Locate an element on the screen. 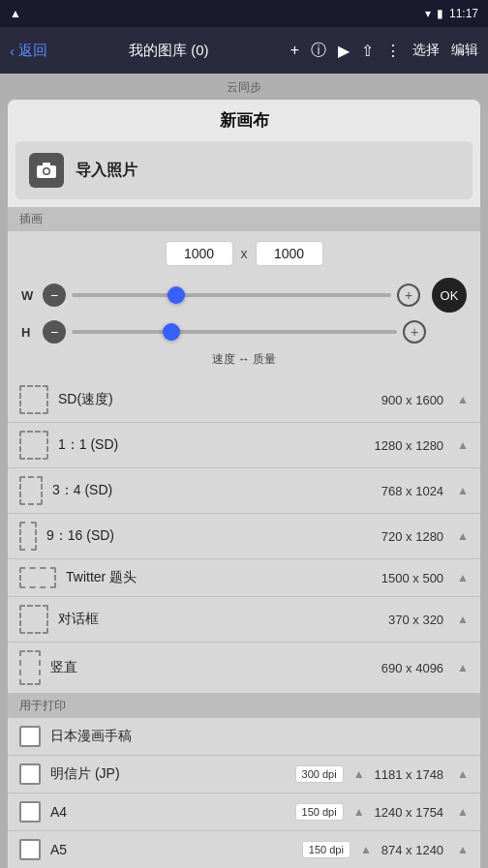 The width and height of the screenshot is (488, 868). preset-size-sd: 900 x 1600 is located at coordinates (412, 401).